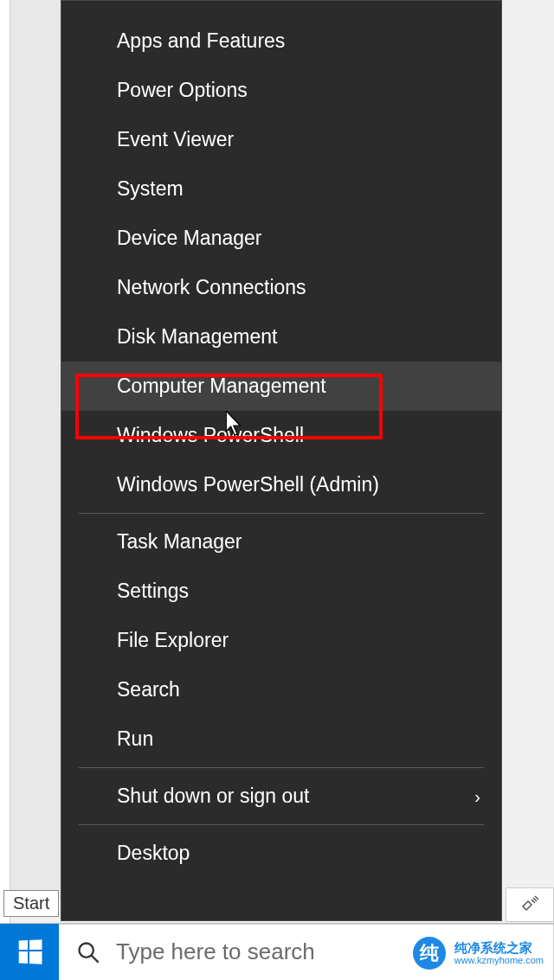 The width and height of the screenshot is (554, 980). What do you see at coordinates (499, 960) in the screenshot?
I see `watermark-url: www.kzmyhome.com` at bounding box center [499, 960].